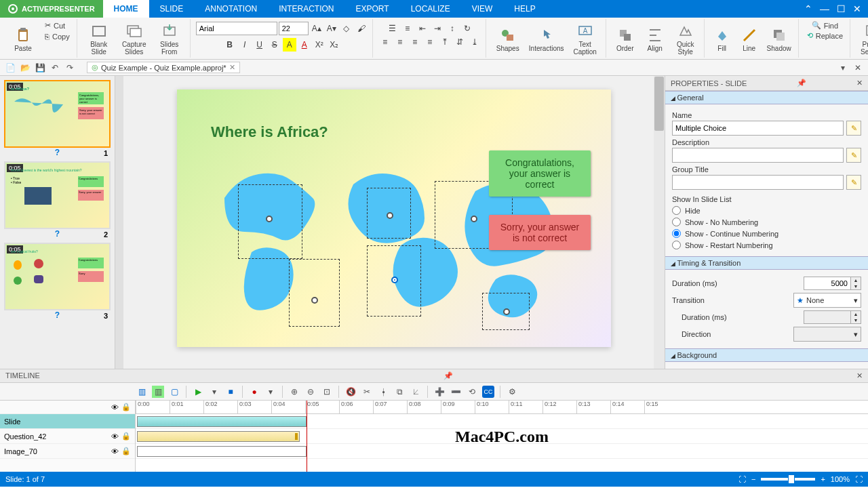  What do you see at coordinates (415, 42) in the screenshot?
I see `align-right-icon: ≡` at bounding box center [415, 42].